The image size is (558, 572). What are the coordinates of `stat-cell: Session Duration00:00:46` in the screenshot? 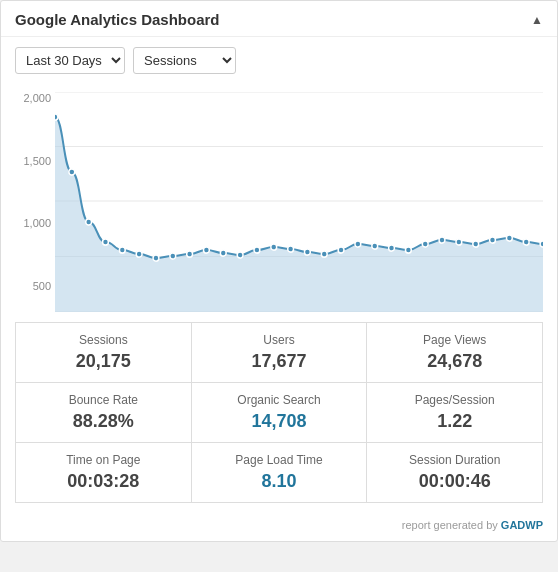 It's located at (454, 472).